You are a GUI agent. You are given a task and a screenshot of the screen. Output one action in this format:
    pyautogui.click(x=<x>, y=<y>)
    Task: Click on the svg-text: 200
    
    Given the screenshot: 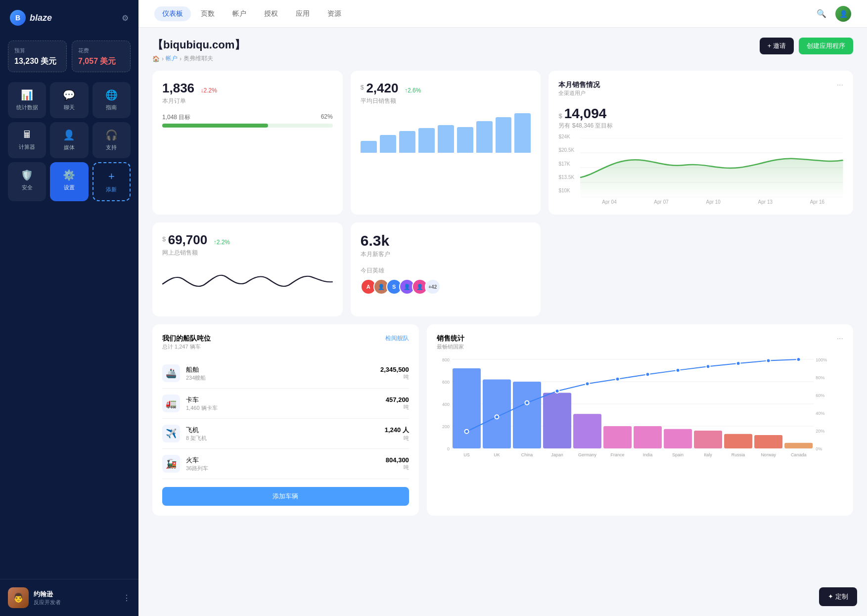 What is the action you would take?
    pyautogui.click(x=446, y=427)
    